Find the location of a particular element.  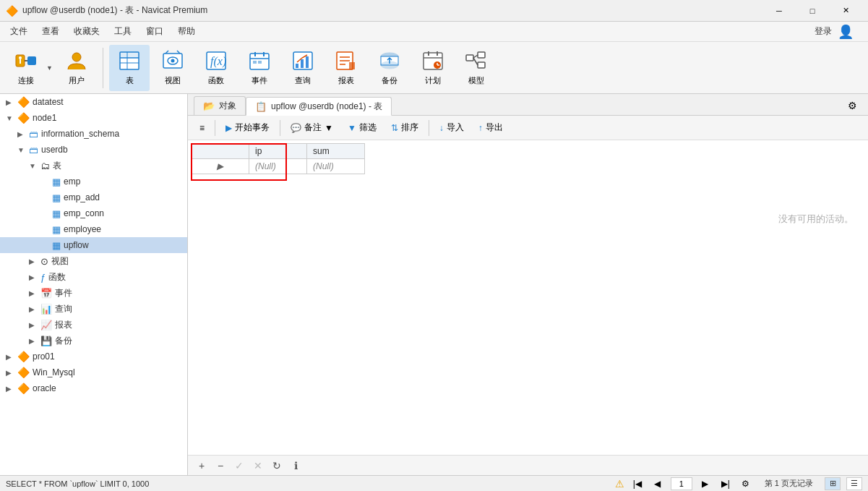

next-page-button: ▶ is located at coordinates (705, 484).